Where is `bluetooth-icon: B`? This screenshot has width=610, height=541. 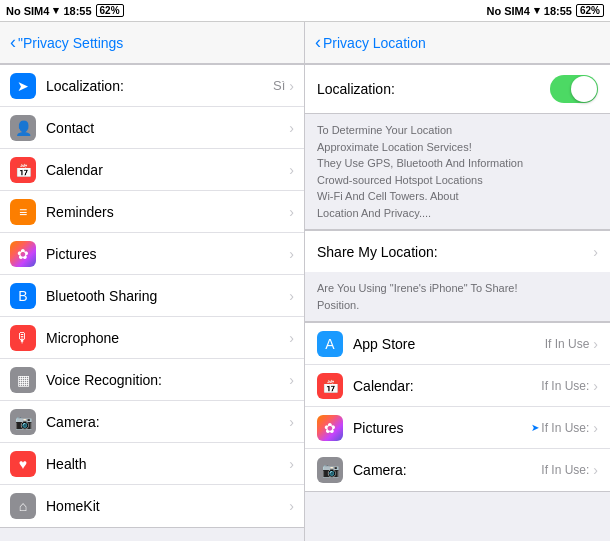 bluetooth-icon: B is located at coordinates (23, 296).